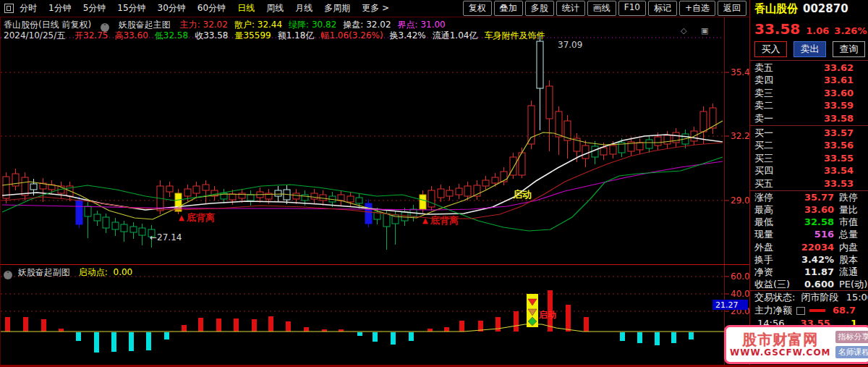 Image resolution: width=868 pixels, height=367 pixels. I want to click on stat-row: 涨停35.77跌停, so click(809, 197).